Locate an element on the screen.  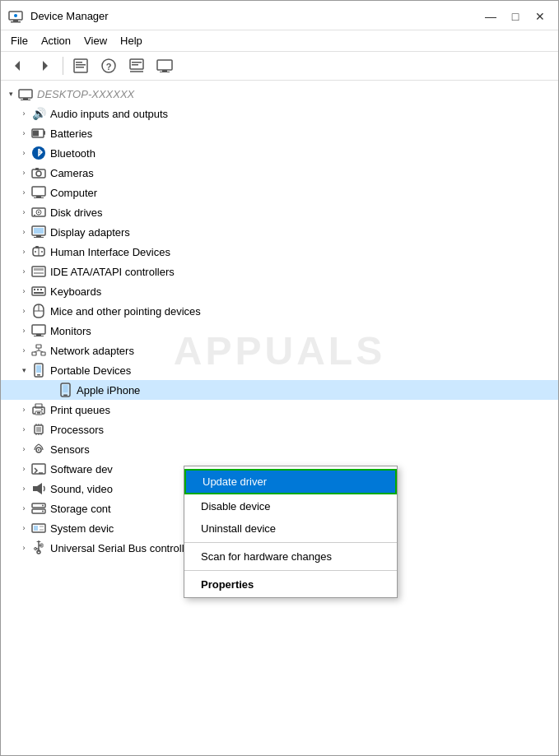
display-expand: › is located at coordinates (24, 232).